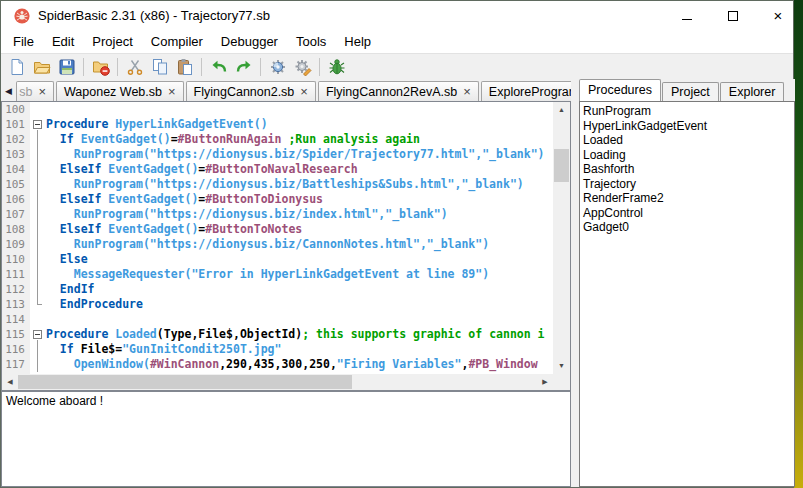  What do you see at coordinates (63, 42) in the screenshot?
I see `menu-edit: Edit` at bounding box center [63, 42].